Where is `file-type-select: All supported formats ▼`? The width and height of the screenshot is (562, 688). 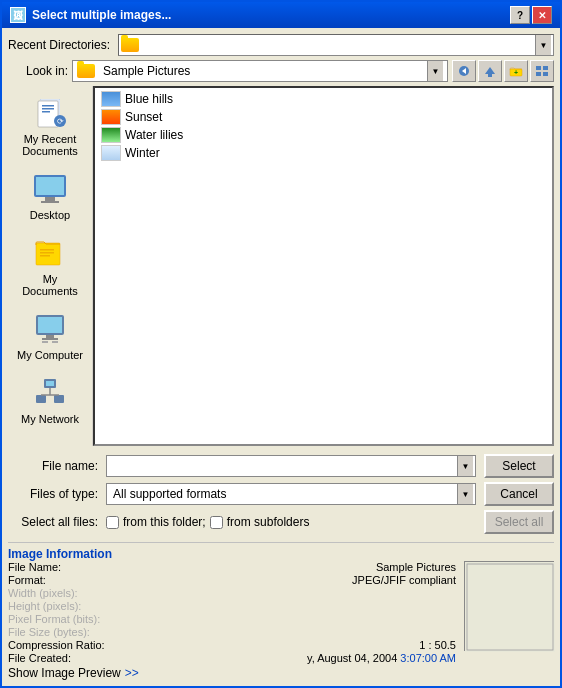 file-type-select: All supported formats ▼ is located at coordinates (291, 494).